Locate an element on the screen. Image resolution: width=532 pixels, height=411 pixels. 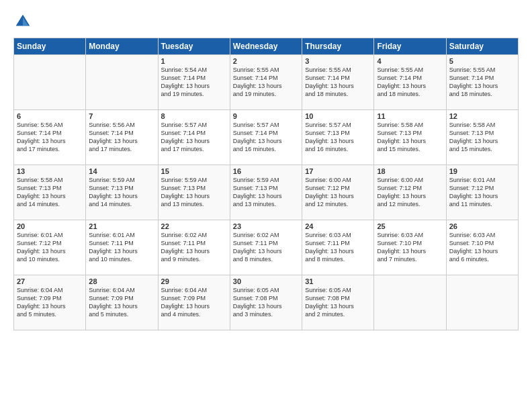
day-number: 31 is located at coordinates (338, 281).